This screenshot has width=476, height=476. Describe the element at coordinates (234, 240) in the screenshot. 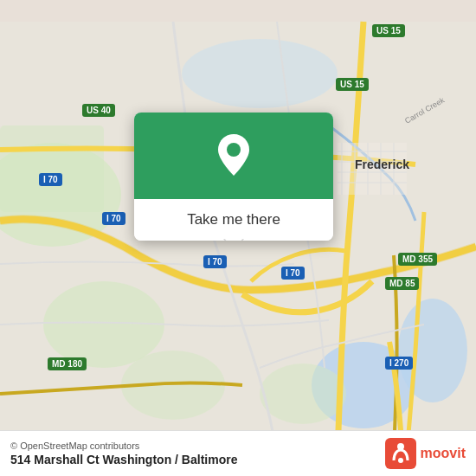

I see `popup-tail` at that location.